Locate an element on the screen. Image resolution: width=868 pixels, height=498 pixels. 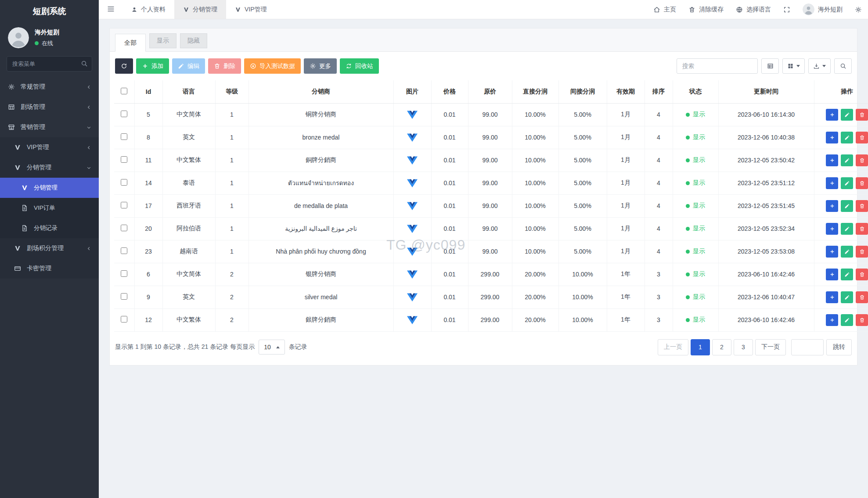
table-row: 23越南语1Nhà phân phối huy chương đồng0.019… is located at coordinates (491, 251).